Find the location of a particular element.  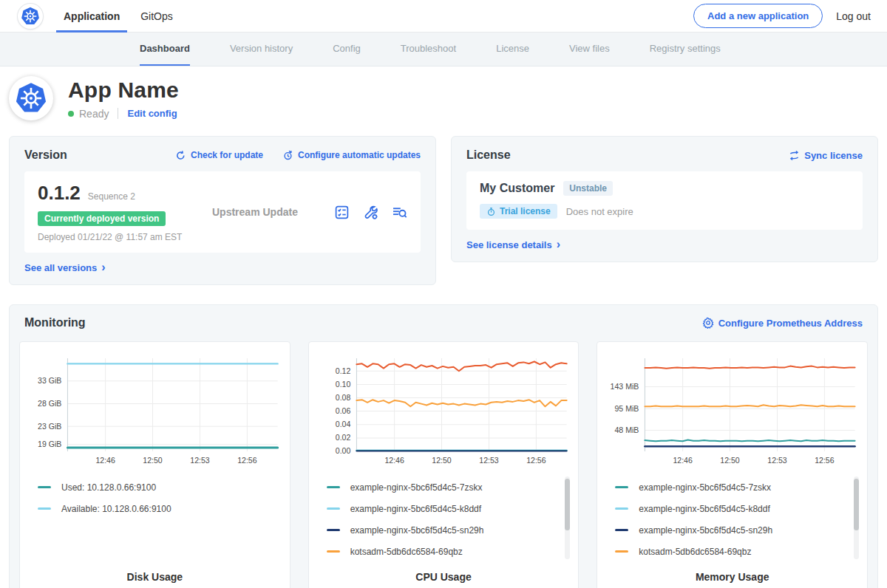

tab-version-history: Version history is located at coordinates (262, 49).